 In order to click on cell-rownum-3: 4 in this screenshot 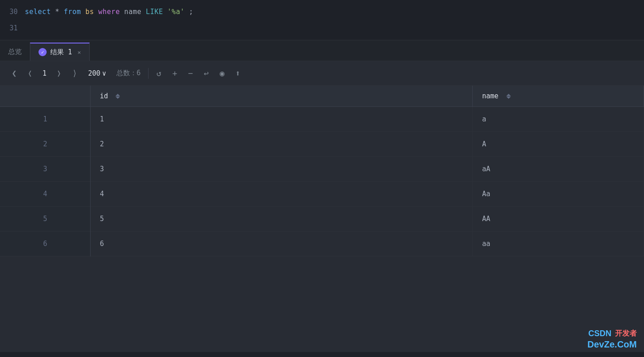, I will do `click(45, 194)`.